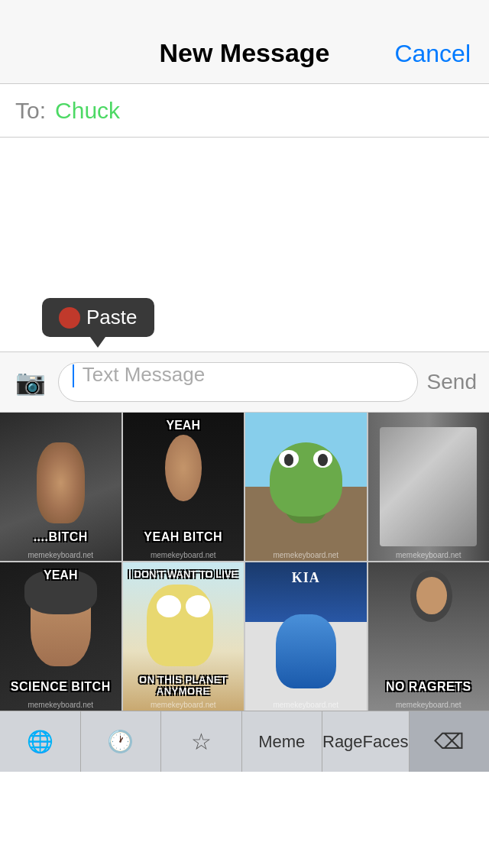 The height and width of the screenshot is (868, 489). What do you see at coordinates (31, 382) in the screenshot?
I see `camera-button: 📷` at bounding box center [31, 382].